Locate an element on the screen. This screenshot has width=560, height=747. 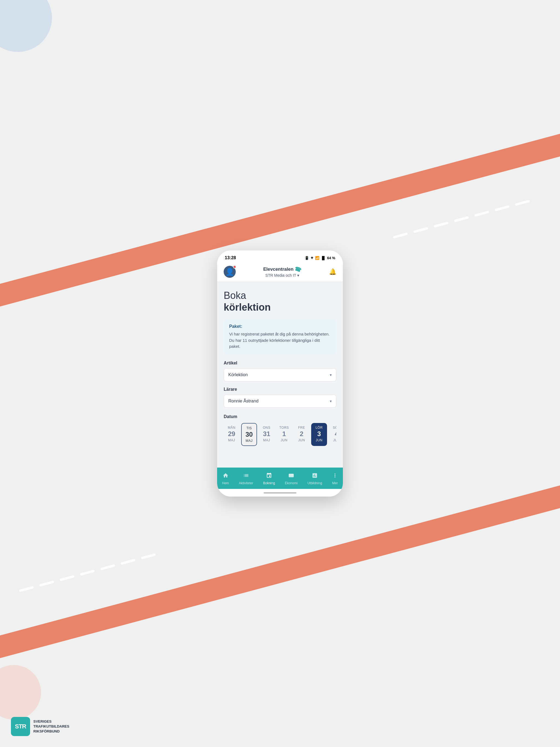
bokning-nav-label: Bokning is located at coordinates (269, 483).